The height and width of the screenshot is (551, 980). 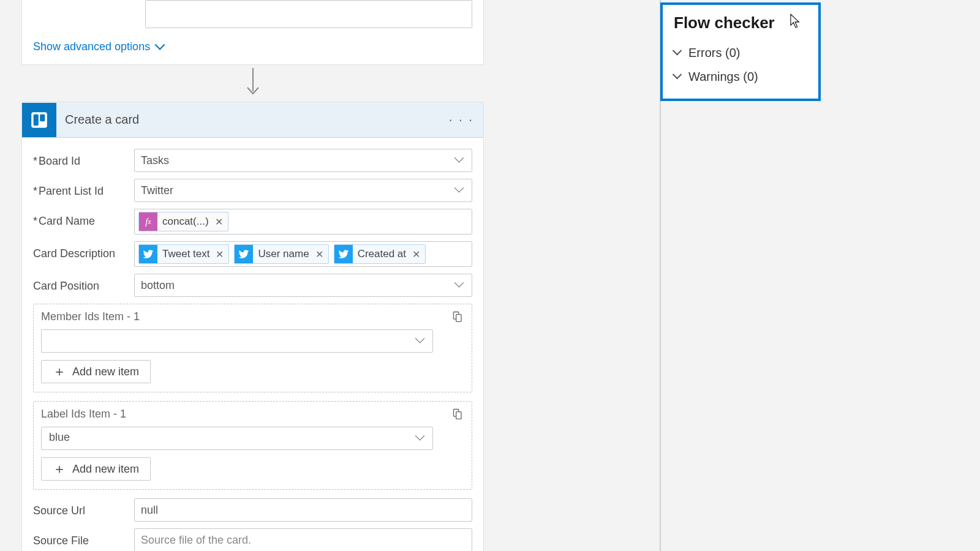 What do you see at coordinates (281, 254) in the screenshot?
I see `dynamic-token-user-name: User name ✕` at bounding box center [281, 254].